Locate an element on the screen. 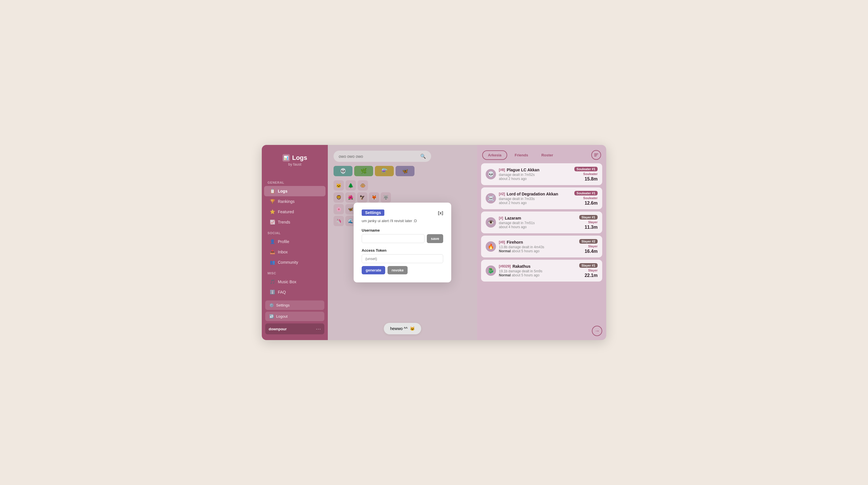  username-save-button: save is located at coordinates (435, 238).